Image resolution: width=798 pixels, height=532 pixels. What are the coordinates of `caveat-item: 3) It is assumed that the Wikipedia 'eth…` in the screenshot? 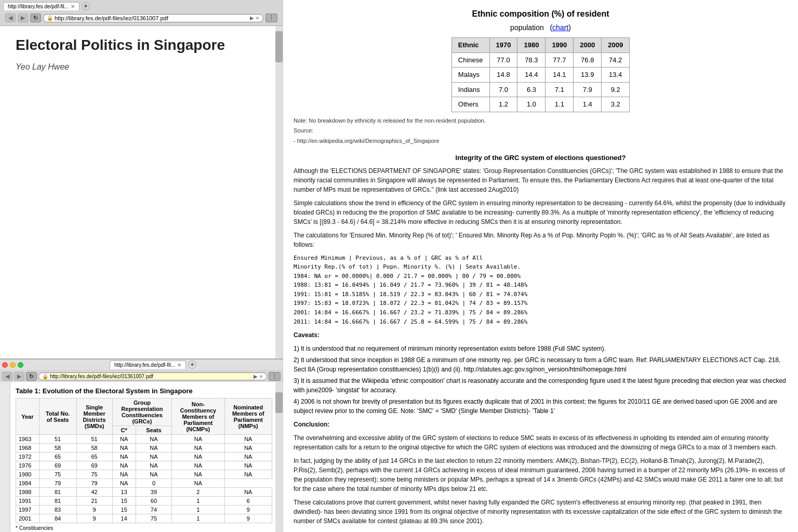 It's located at (540, 385).